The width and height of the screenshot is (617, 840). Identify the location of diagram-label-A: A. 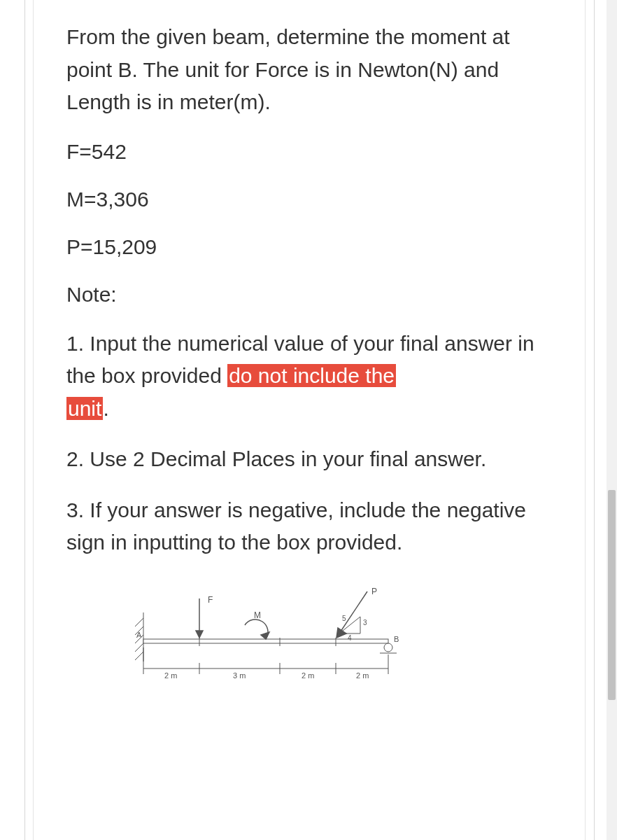
(139, 635).